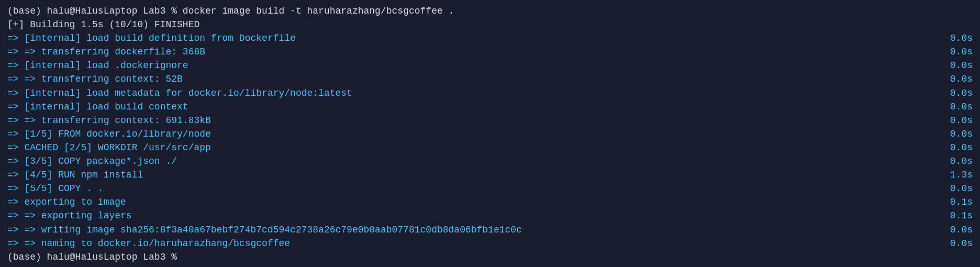 Image resolution: width=980 pixels, height=267 pixels. What do you see at coordinates (473, 175) in the screenshot?
I see `line-text: => [4/5] RUN npm install` at bounding box center [473, 175].